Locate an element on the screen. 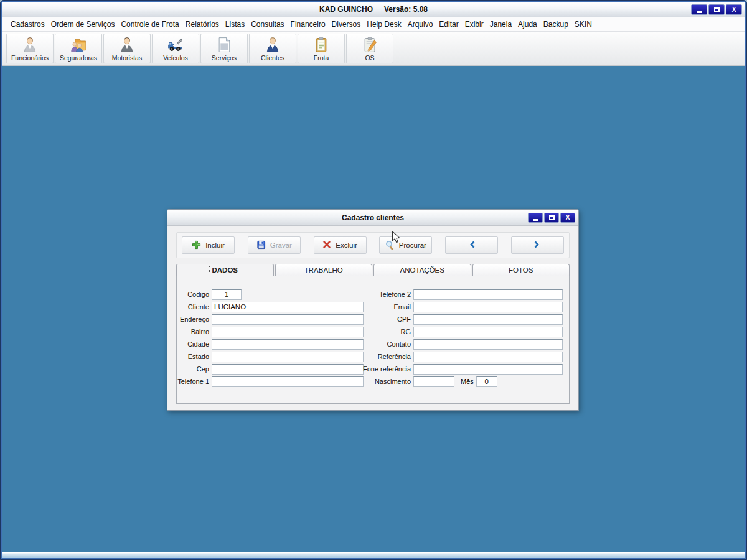 This screenshot has width=747, height=560. email-field is located at coordinates (488, 307).